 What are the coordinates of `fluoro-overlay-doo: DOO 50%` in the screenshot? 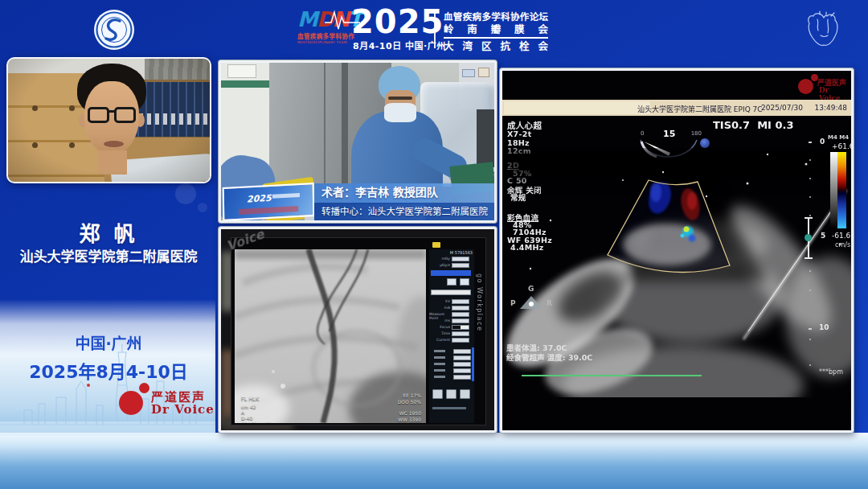 It's located at (410, 402).